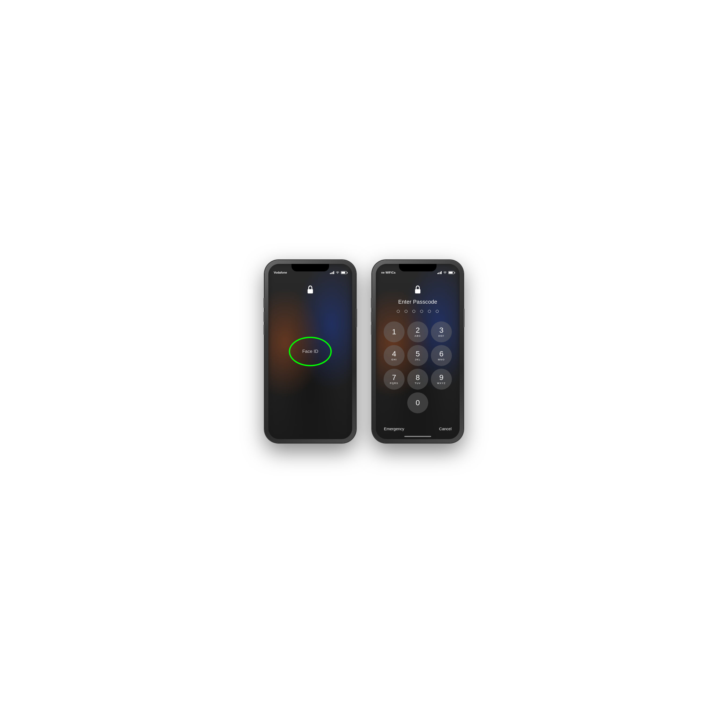 This screenshot has height=703, width=728. What do you see at coordinates (394, 332) in the screenshot?
I see `key-1-number: 1` at bounding box center [394, 332].